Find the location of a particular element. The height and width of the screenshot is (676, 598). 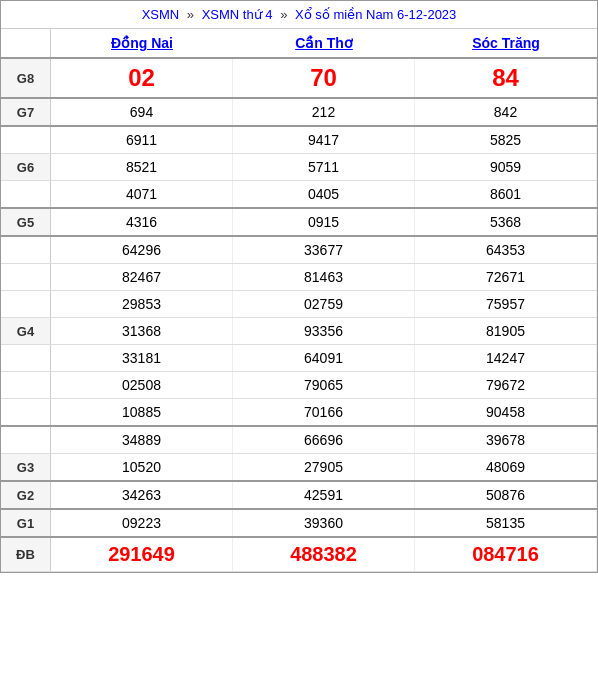

cell-g4-4-c2: 93356 is located at coordinates (324, 331).